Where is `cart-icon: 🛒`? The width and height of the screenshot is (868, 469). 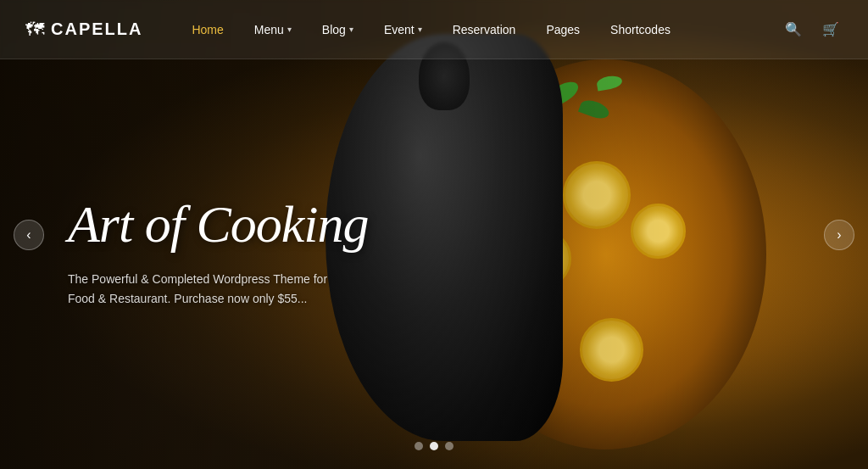 cart-icon: 🛒 is located at coordinates (831, 29).